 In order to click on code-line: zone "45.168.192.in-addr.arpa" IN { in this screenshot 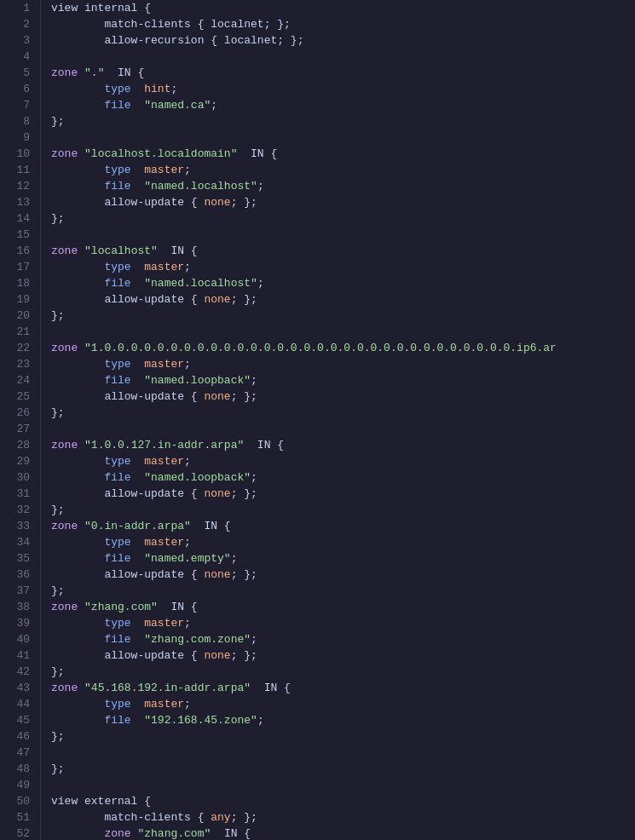, I will do `click(343, 688)`.